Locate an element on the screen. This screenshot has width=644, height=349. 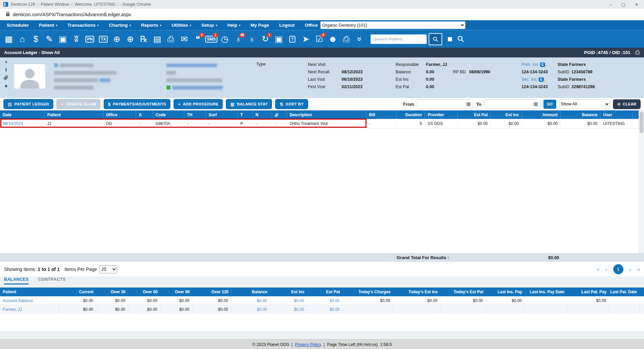
patient-flag-icon is located at coordinates (56, 65).